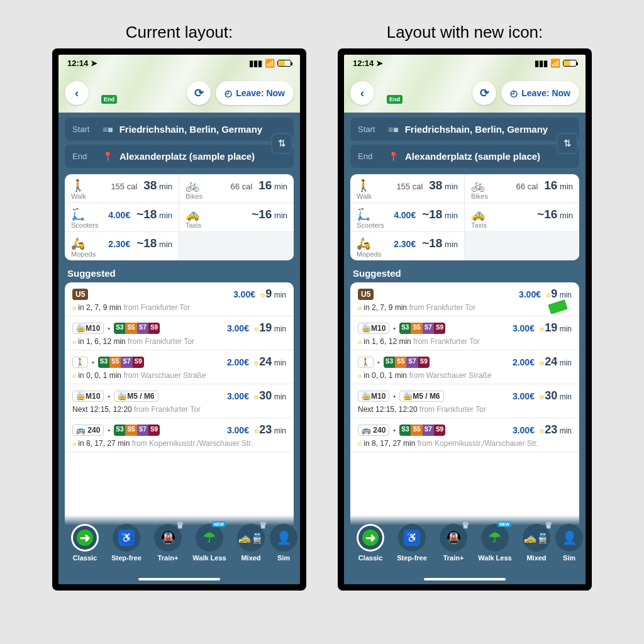 This screenshot has width=644, height=644. I want to click on tab-label: Train+, so click(169, 558).